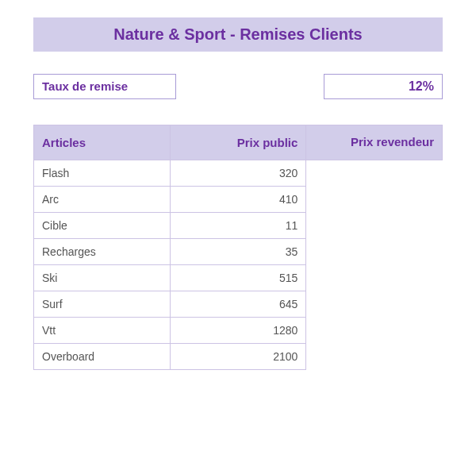  I want to click on cell-public-price: 410, so click(238, 199).